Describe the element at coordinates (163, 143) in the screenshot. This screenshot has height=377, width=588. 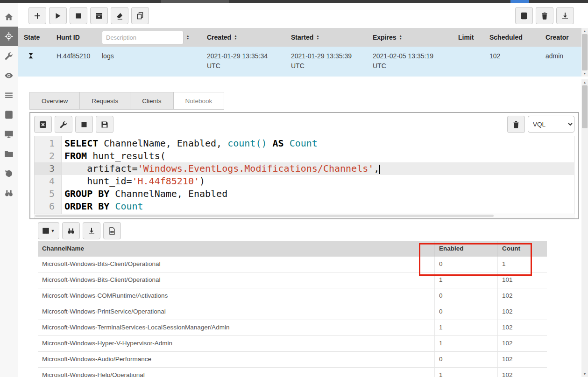
I see `code-segment: ChannelName, Enabled,` at that location.